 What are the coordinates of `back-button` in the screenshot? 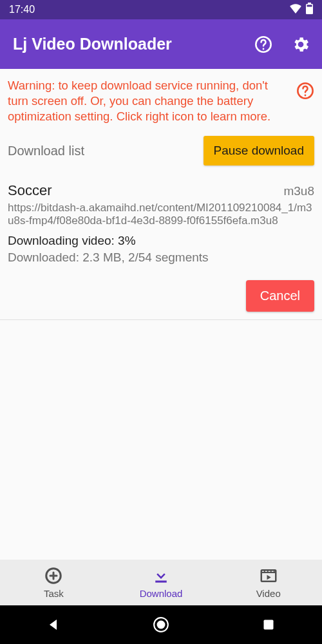 It's located at (53, 625).